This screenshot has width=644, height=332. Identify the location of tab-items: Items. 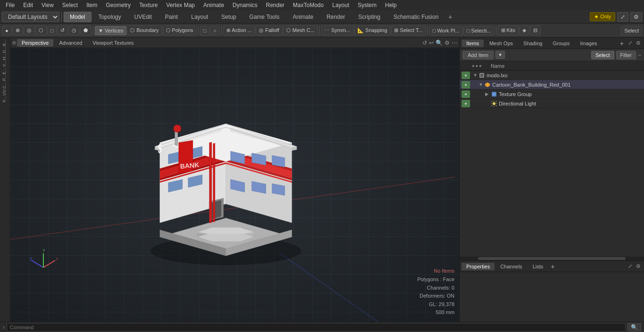
(472, 43).